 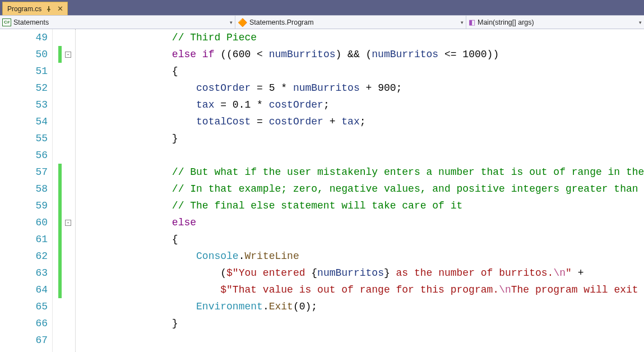 I want to click on line-number: 63, so click(x=24, y=273).